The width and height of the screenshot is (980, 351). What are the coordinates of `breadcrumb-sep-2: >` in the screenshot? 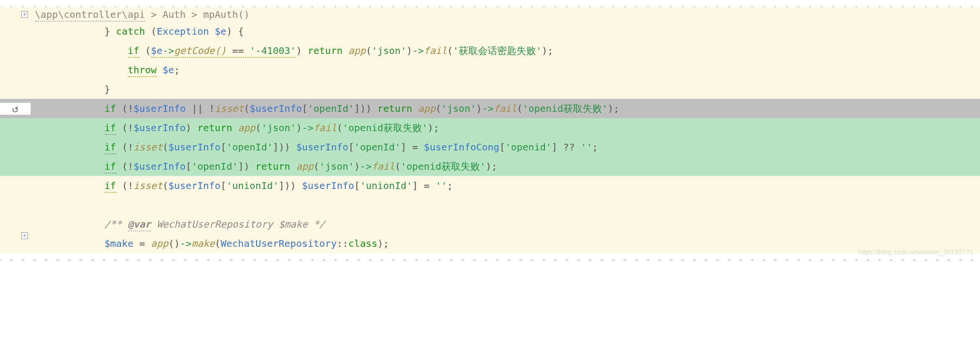 It's located at (194, 14).